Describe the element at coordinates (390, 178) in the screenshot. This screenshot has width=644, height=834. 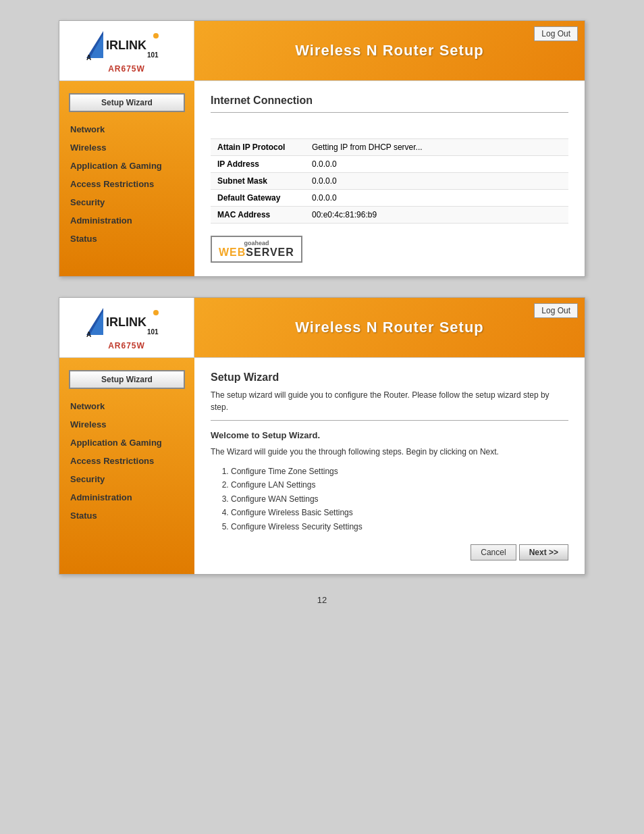
I see `content-1: Internet Connection WAN Configuration At…` at that location.